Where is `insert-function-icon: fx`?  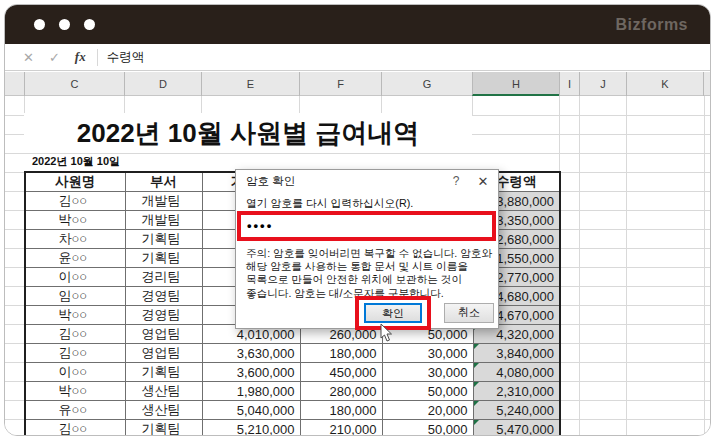 insert-function-icon: fx is located at coordinates (80, 57).